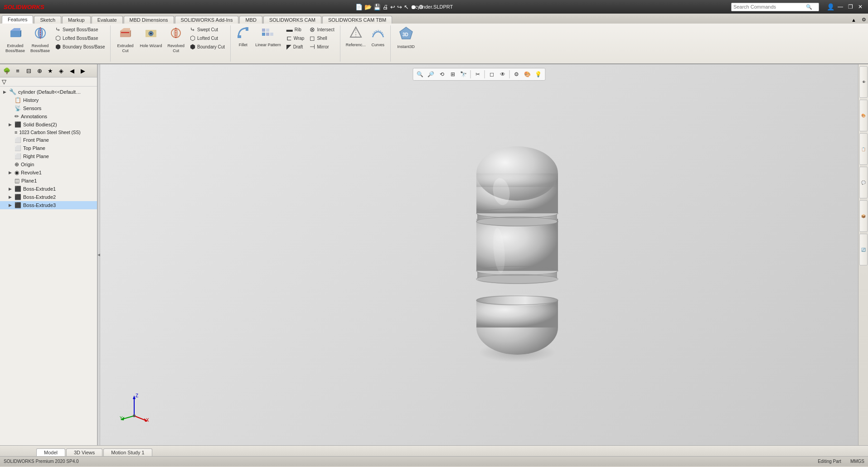 This screenshot has height=467, width=868. I want to click on dim-xpert-tab: ⊕, so click(39, 71).